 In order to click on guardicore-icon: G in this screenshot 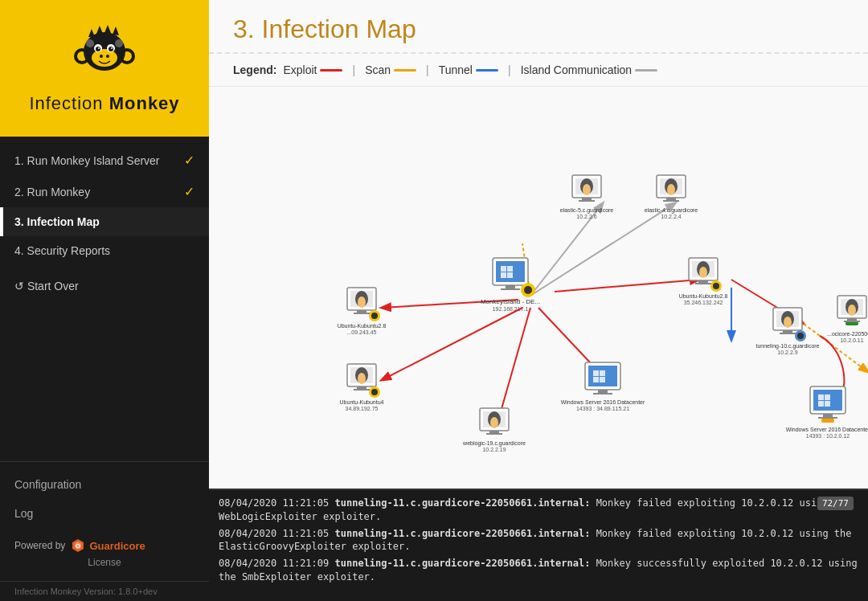, I will do `click(78, 546)`.